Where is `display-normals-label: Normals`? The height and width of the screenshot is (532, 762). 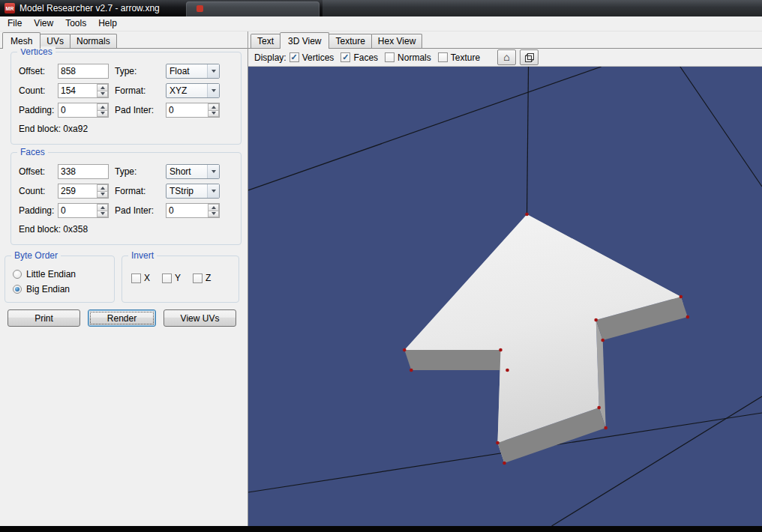
display-normals-label: Normals is located at coordinates (414, 58).